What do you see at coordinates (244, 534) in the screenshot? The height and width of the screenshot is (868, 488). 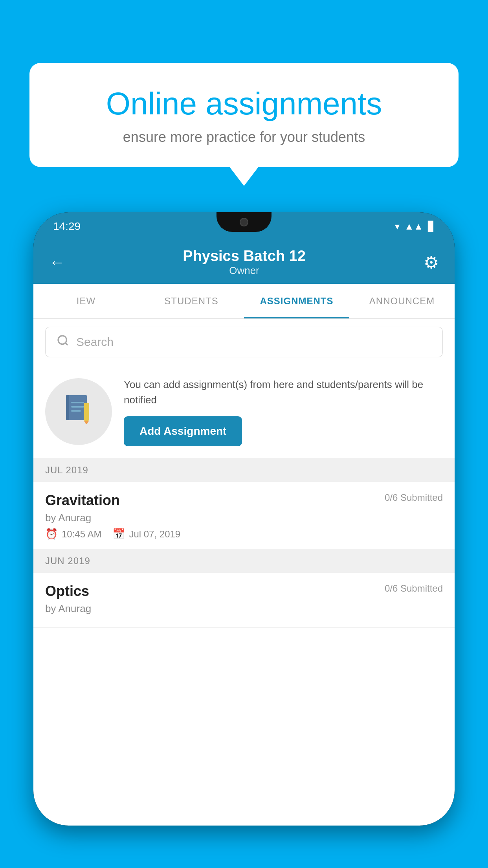 I see `assignment-meta: ⏰ 10:45 AM 📅 Jul 07, 2019` at bounding box center [244, 534].